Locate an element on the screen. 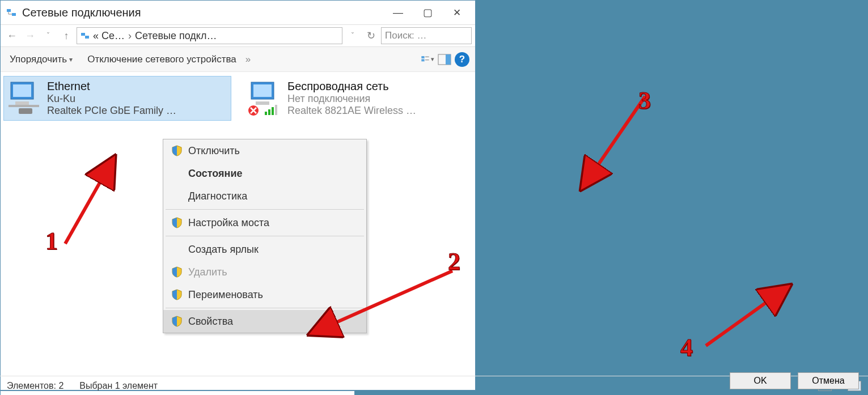 The width and height of the screenshot is (868, 395). navigation-bar: ← → ˇ ↑ « Се… › Сетевые подкл… ˇ ↻ Поиск… is located at coordinates (238, 36).